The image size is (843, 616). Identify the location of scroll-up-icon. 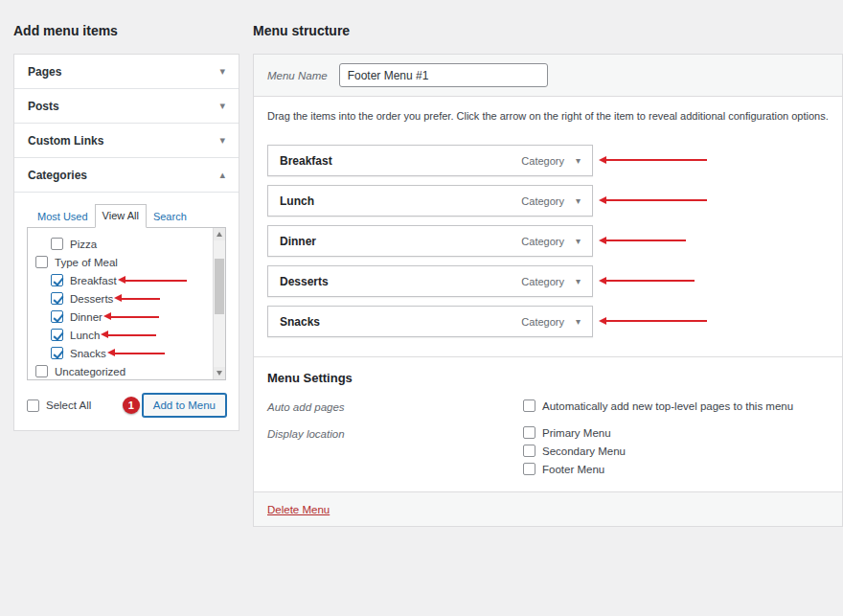
(219, 234).